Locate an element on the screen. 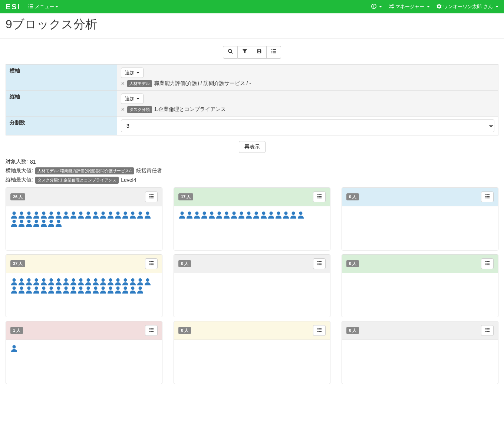  info-dropdown is located at coordinates (377, 7).